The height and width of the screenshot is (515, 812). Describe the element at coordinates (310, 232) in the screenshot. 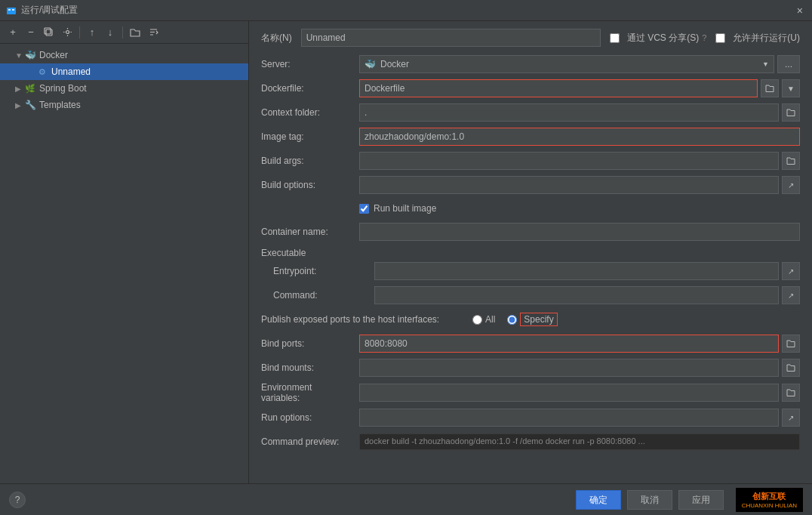

I see `container-name-label: Container name:` at that location.